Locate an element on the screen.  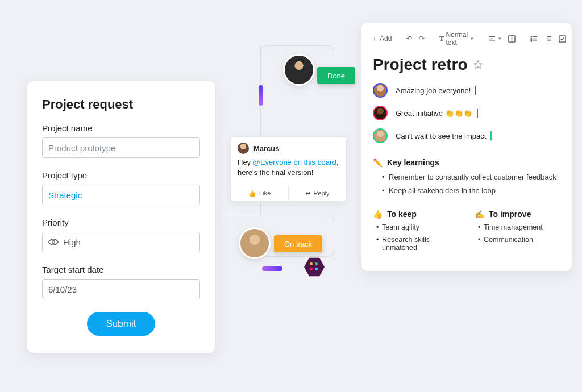
layout-icon is located at coordinates (512, 39).